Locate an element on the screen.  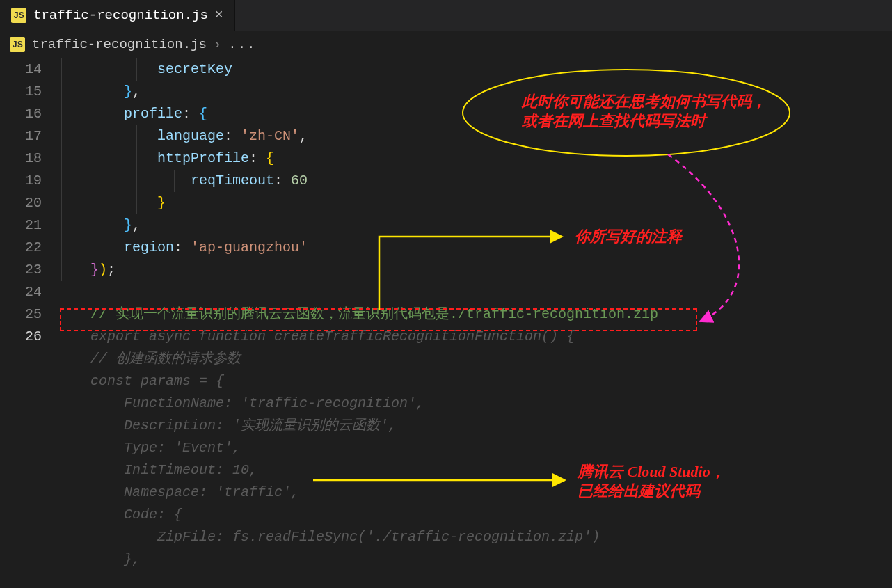
ghost-suggestion-line: Type: 'Event', is located at coordinates (475, 448).